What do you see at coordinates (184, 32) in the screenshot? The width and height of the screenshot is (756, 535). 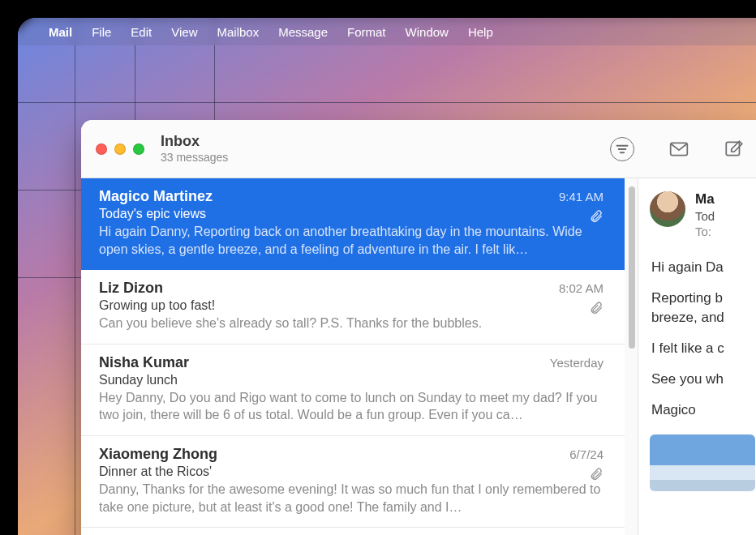 I see `menubar-item-view: View` at bounding box center [184, 32].